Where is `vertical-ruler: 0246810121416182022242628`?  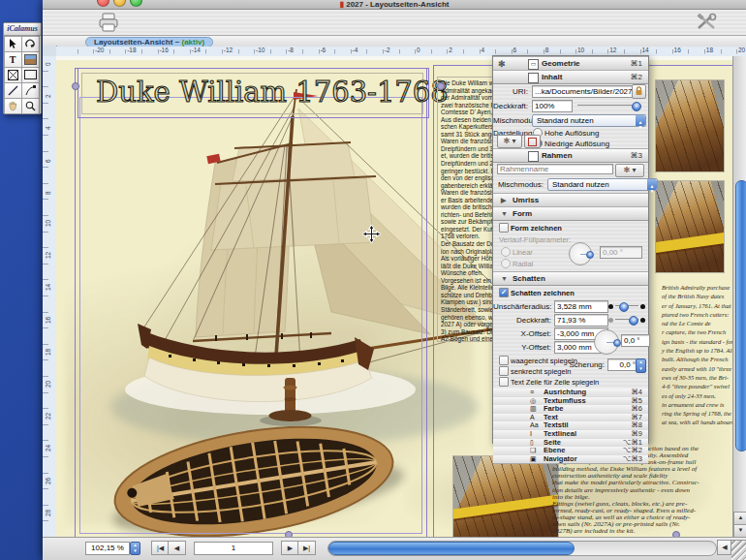
vertical-ruler: 0246810121416182022242628 is located at coordinates (50, 296).